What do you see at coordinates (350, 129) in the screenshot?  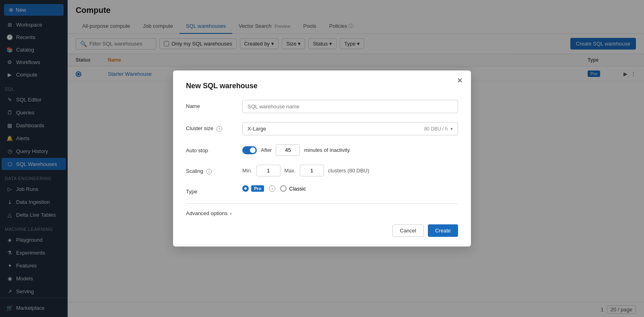 I see `cluster-size-select: X-Large 80 DBU / h ▾` at bounding box center [350, 129].